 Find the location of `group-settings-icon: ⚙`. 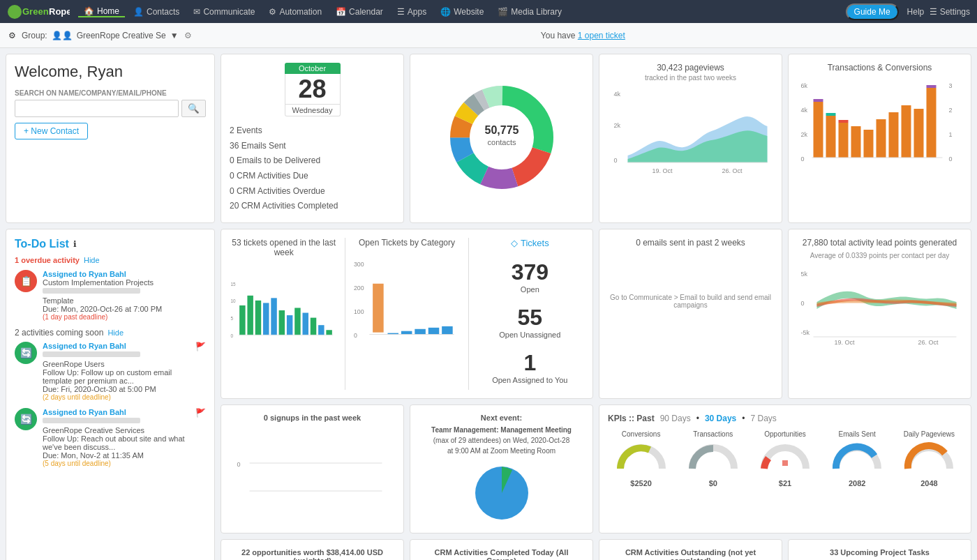

group-settings-icon: ⚙ is located at coordinates (188, 36).